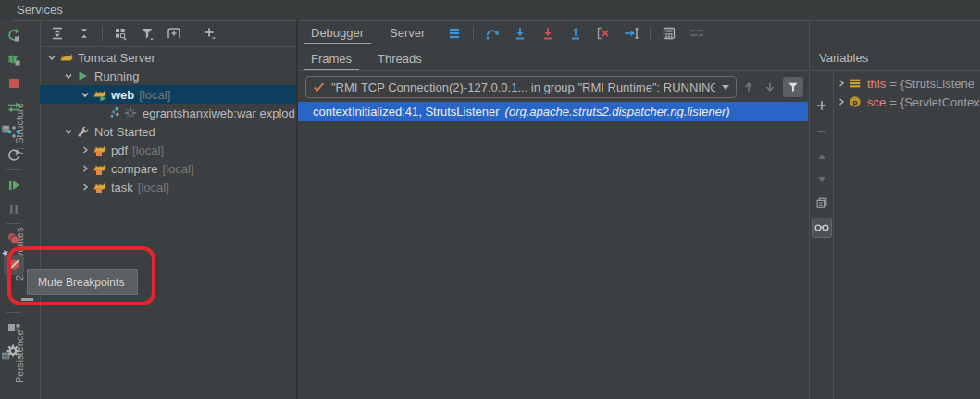 The image size is (980, 399). What do you see at coordinates (14, 265) in the screenshot?
I see `mute-breakpoints-button` at bounding box center [14, 265].